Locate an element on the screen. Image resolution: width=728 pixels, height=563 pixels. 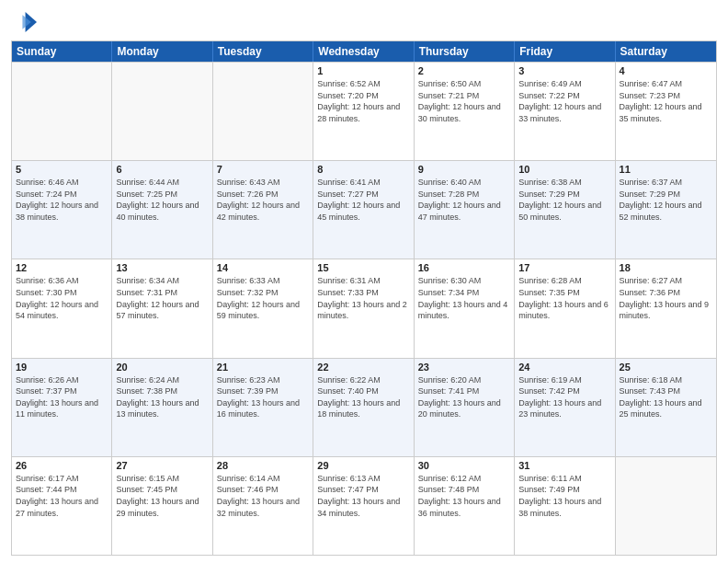
logo-icon is located at coordinates (24, 22).